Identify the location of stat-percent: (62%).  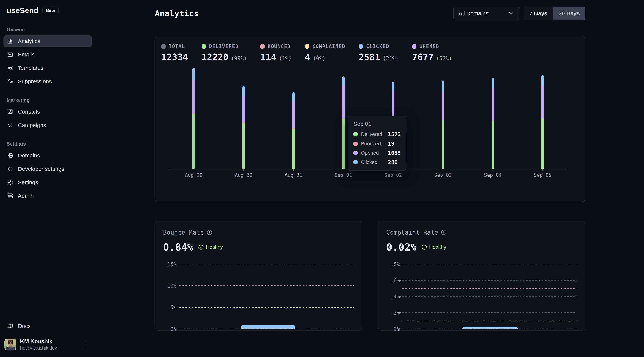
(444, 58).